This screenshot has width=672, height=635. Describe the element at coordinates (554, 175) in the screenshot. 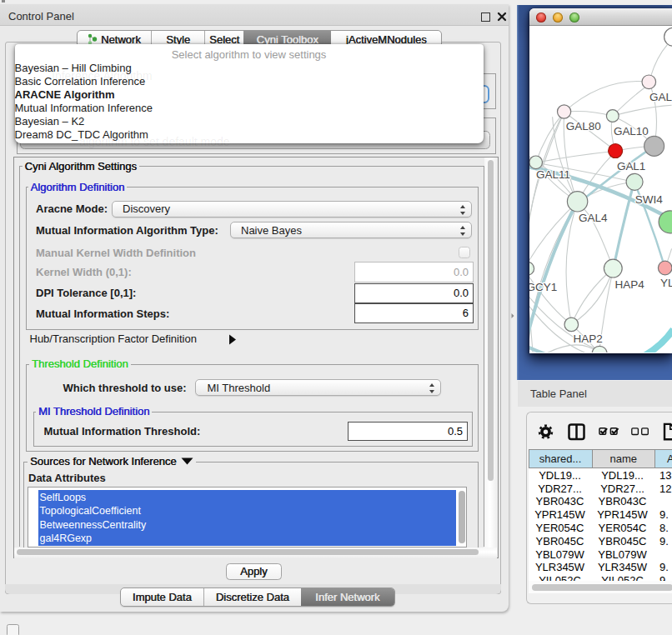

I see `svg-text: GAL11` at that location.